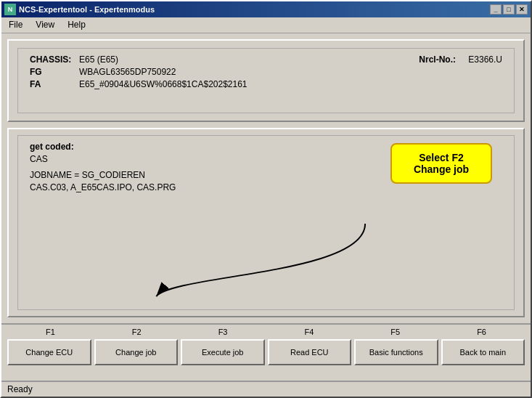  I want to click on tooltip-balloon: Select F2 Change job, so click(441, 163).